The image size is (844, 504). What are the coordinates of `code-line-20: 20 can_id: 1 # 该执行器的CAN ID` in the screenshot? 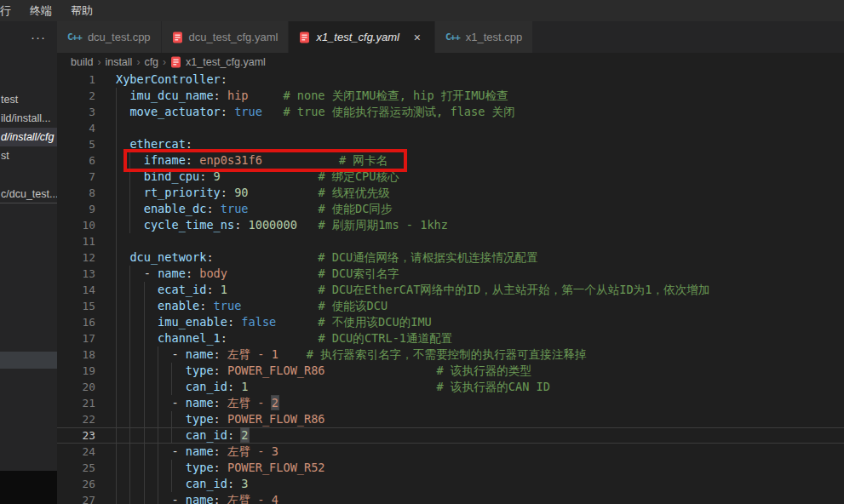 It's located at (451, 387).